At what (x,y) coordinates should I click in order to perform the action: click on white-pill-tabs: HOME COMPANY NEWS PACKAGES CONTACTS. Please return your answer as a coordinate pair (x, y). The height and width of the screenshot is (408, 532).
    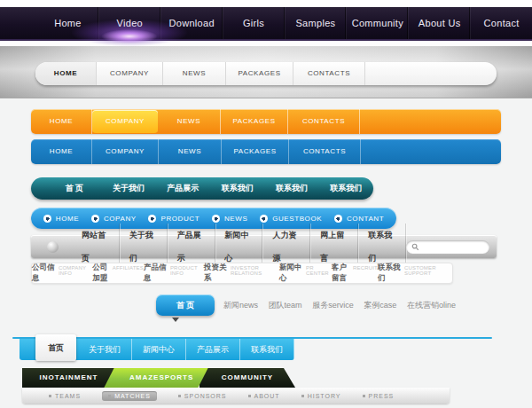
    Looking at the image, I should click on (266, 74).